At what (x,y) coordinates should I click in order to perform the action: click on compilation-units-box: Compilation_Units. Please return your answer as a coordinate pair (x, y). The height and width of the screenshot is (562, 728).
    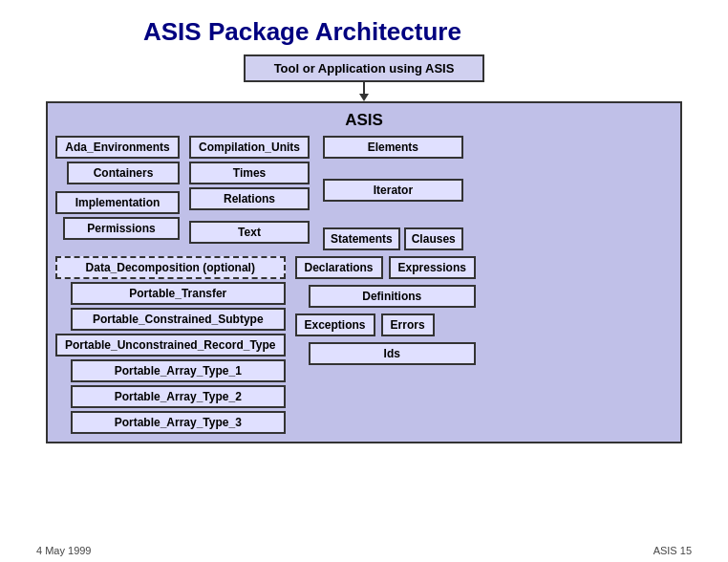
    Looking at the image, I should click on (249, 147).